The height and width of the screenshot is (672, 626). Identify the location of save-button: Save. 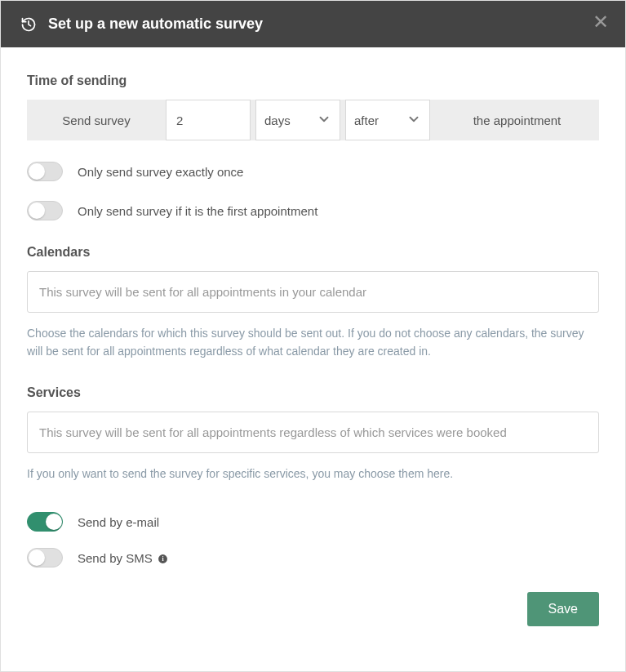
(563, 609).